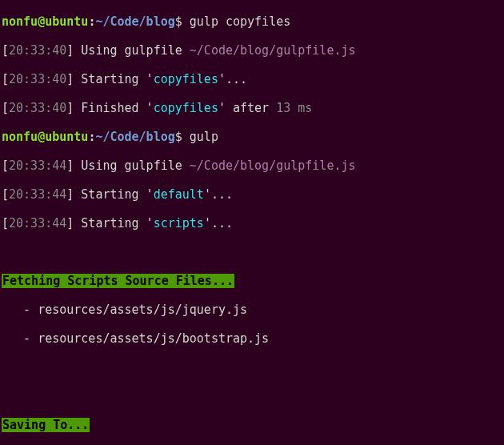  Describe the element at coordinates (252, 339) in the screenshot. I see `source-file: - resources/assets/js/bootstrap.js` at that location.